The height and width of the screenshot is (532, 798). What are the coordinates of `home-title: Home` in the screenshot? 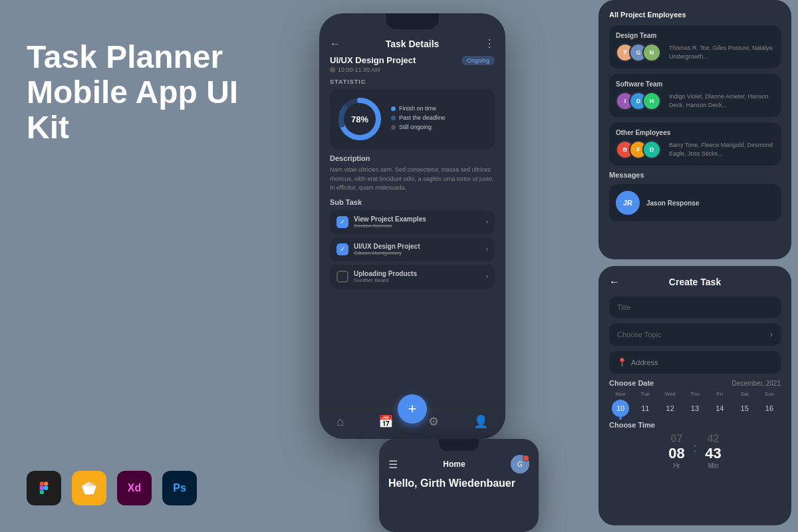 It's located at (454, 464).